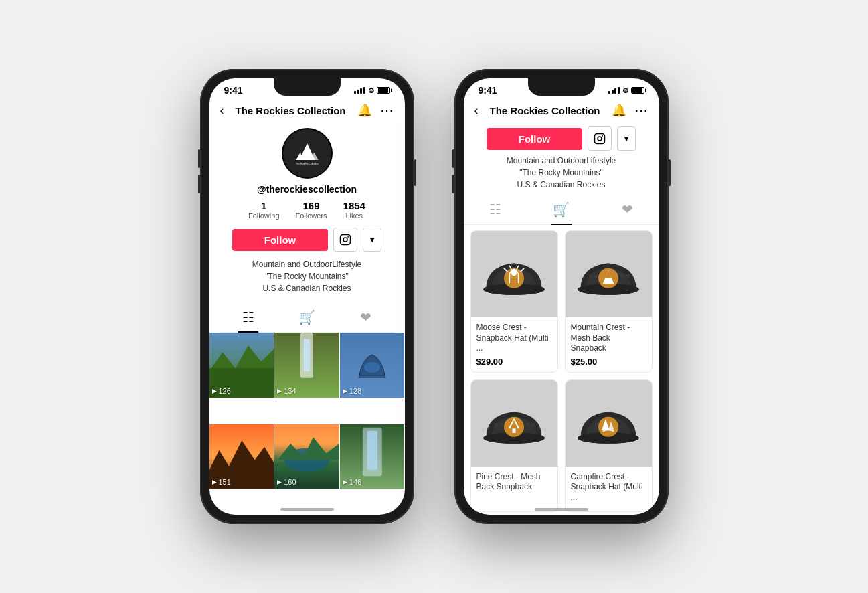  I want to click on shop-content: Moose Crest - Snapback Hat (Multi ... $2…, so click(561, 369).